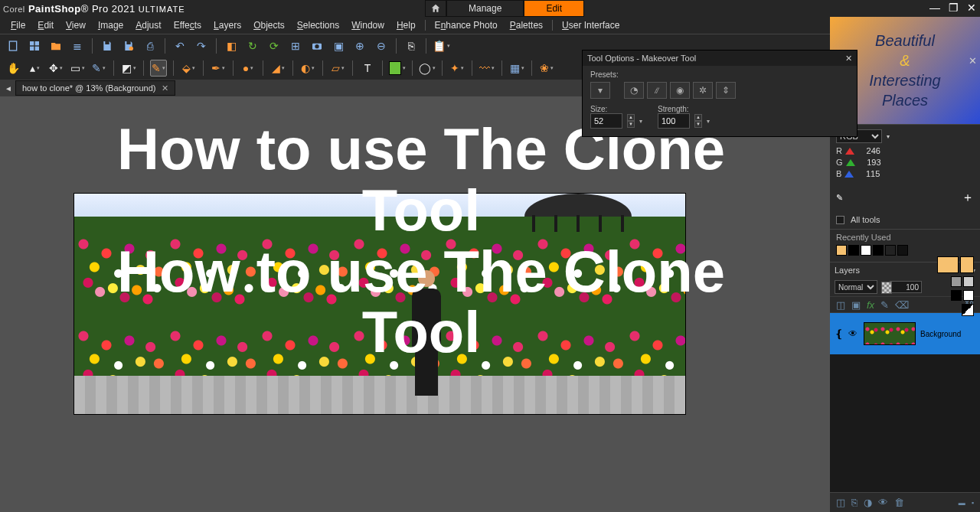 The width and height of the screenshot is (980, 512). What do you see at coordinates (674, 121) in the screenshot?
I see `strength-input: 100` at bounding box center [674, 121].